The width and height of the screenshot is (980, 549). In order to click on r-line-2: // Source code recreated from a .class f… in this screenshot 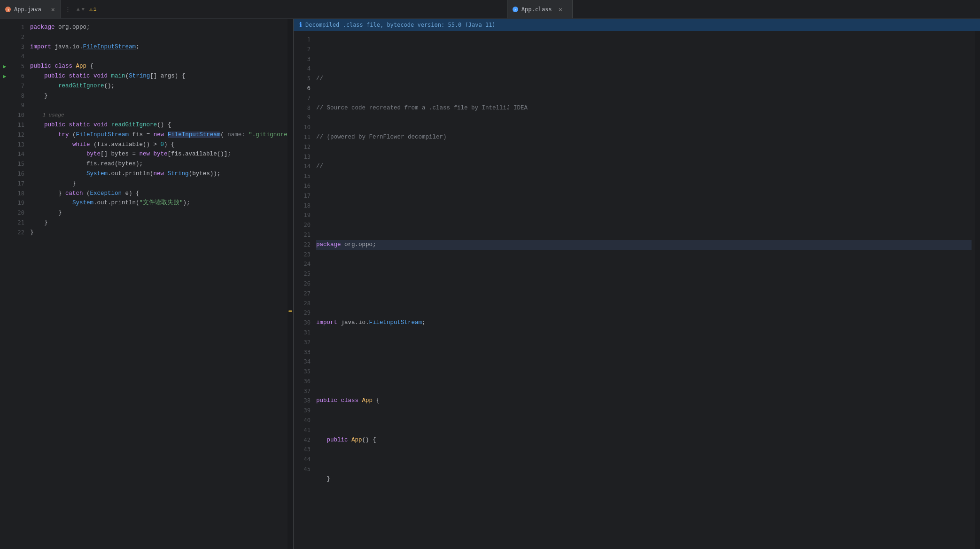, I will do `click(644, 108)`.